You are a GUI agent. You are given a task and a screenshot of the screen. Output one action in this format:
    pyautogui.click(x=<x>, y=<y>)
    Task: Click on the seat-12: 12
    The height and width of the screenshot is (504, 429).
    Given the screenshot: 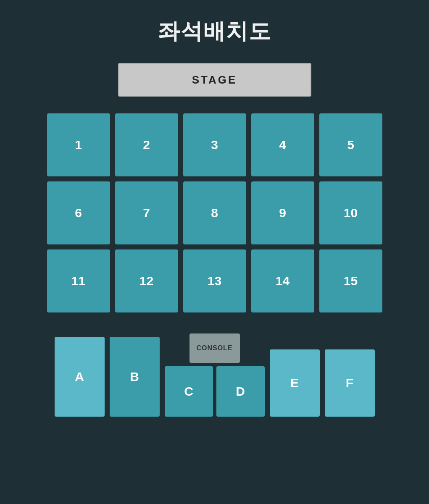 What is the action you would take?
    pyautogui.click(x=147, y=281)
    